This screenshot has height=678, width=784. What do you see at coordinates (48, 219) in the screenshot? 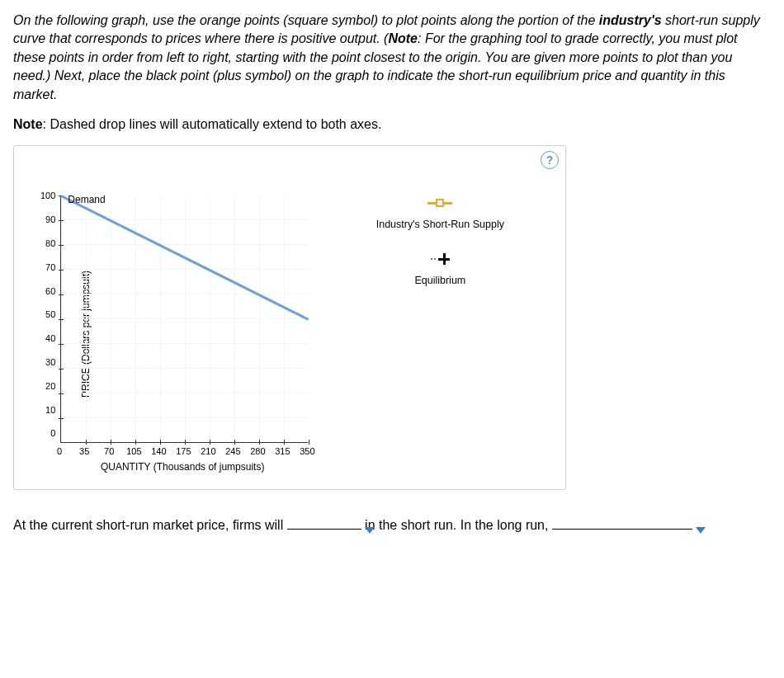
I see `ytick: 90` at bounding box center [48, 219].